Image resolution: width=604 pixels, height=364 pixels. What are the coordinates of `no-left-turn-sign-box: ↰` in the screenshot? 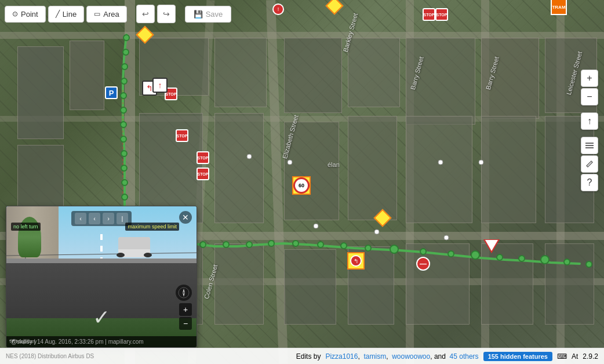 It's located at (356, 261).